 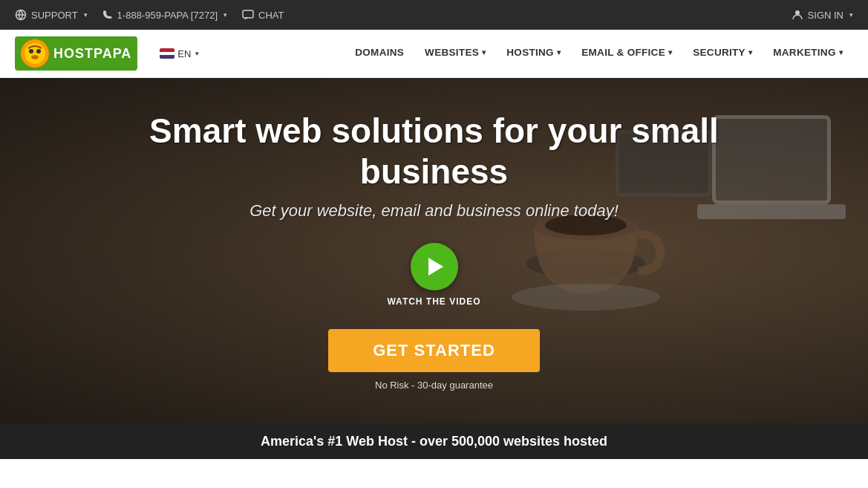 What do you see at coordinates (434, 53) in the screenshot?
I see `main-nav: HOSTPAPA EN ▾ DOMAINS WEBSITES ▾ HOSTING…` at bounding box center [434, 53].